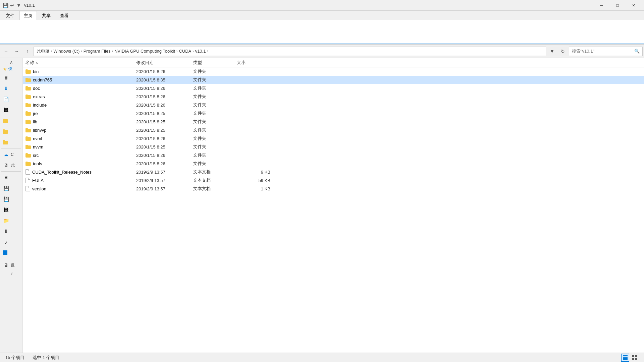 This screenshot has height=362, width=644. Describe the element at coordinates (625, 358) in the screenshot. I see `detail-view-button` at that location.